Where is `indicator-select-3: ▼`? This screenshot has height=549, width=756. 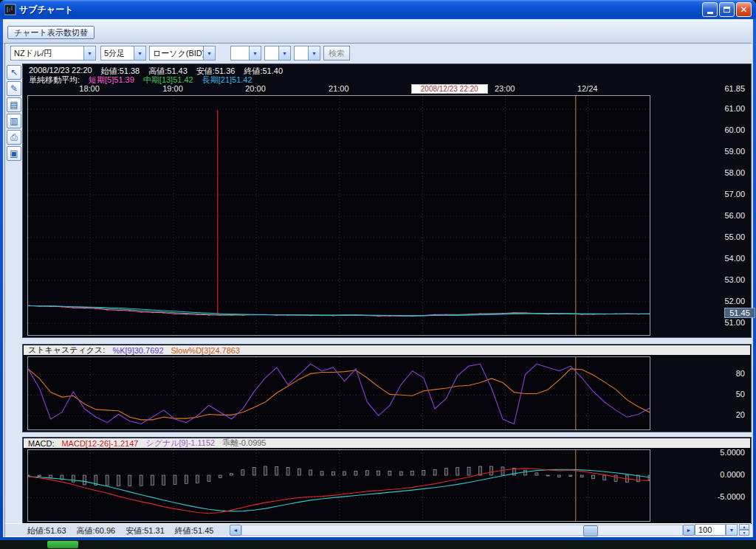
indicator-select-3: ▼ is located at coordinates (307, 53).